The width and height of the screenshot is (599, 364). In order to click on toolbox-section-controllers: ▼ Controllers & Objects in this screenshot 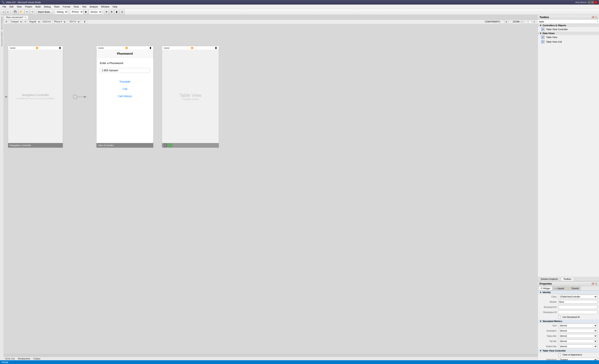, I will do `click(568, 25)`.